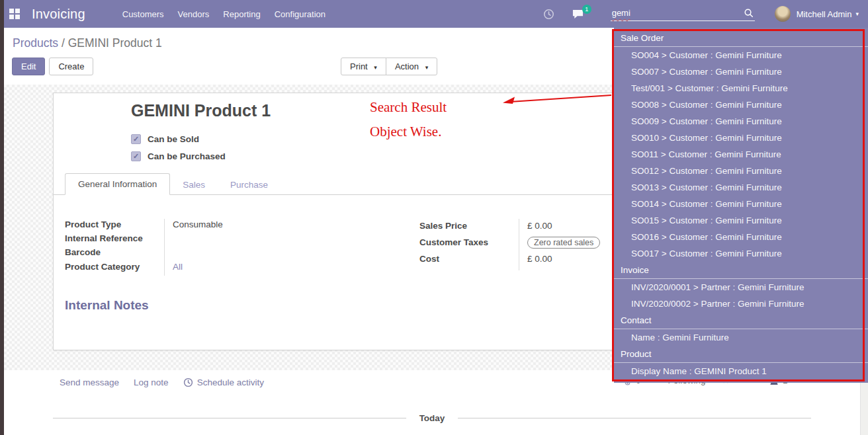  I want to click on top-navbar: Invoicing Customers Vendors Reporting Co…, so click(434, 14).